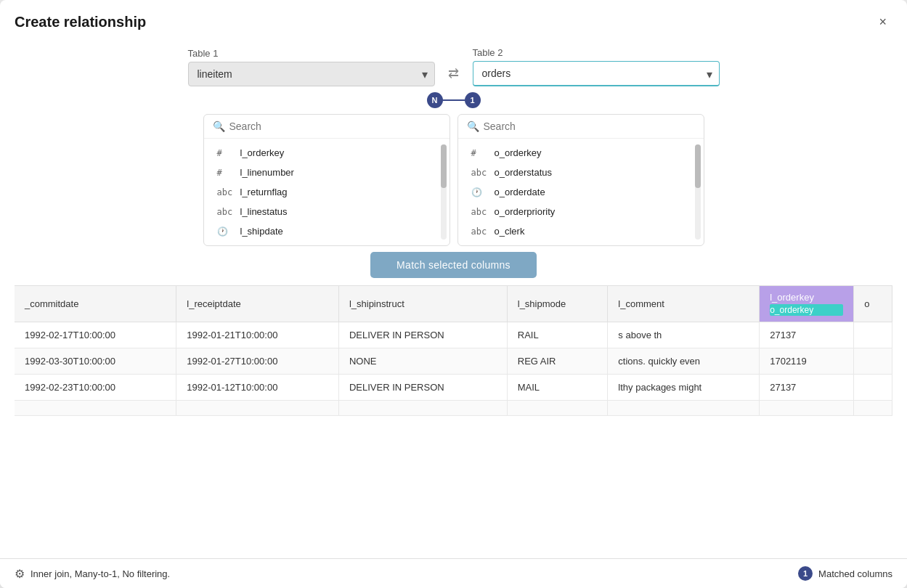  Describe the element at coordinates (96, 335) in the screenshot. I see `cell: 1992-02-17T10:00:00` at that location.